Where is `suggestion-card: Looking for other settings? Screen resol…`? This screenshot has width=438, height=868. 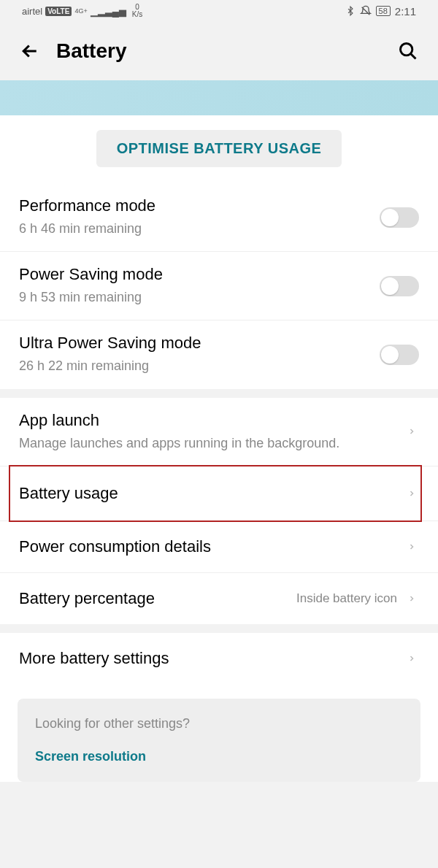 suggestion-card: Looking for other settings? Screen resol… is located at coordinates (219, 740).